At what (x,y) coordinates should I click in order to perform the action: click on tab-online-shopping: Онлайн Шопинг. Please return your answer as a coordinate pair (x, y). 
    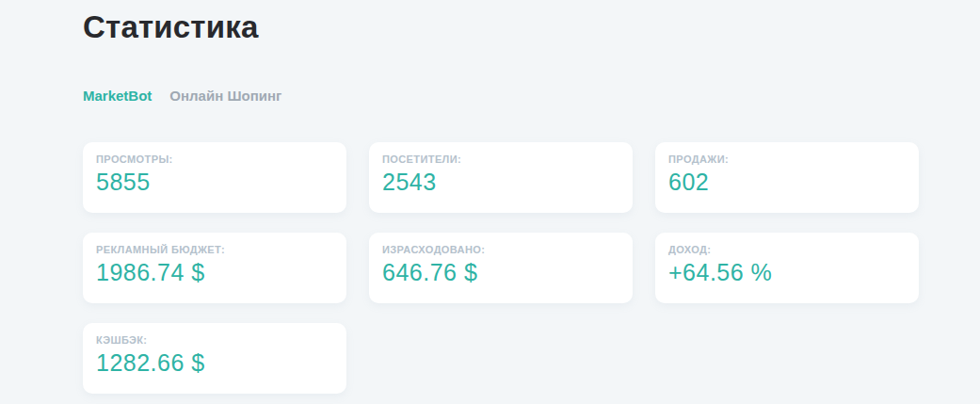
    Looking at the image, I should click on (226, 96).